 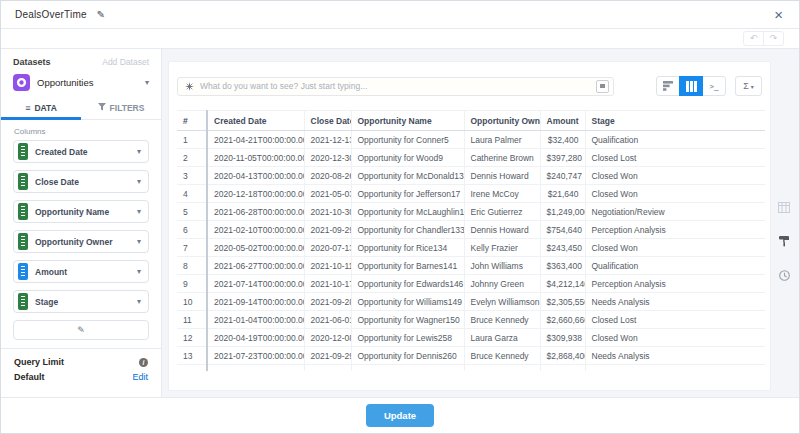 What do you see at coordinates (562, 230) in the screenshot?
I see `table-cell: $754,640` at bounding box center [562, 230].